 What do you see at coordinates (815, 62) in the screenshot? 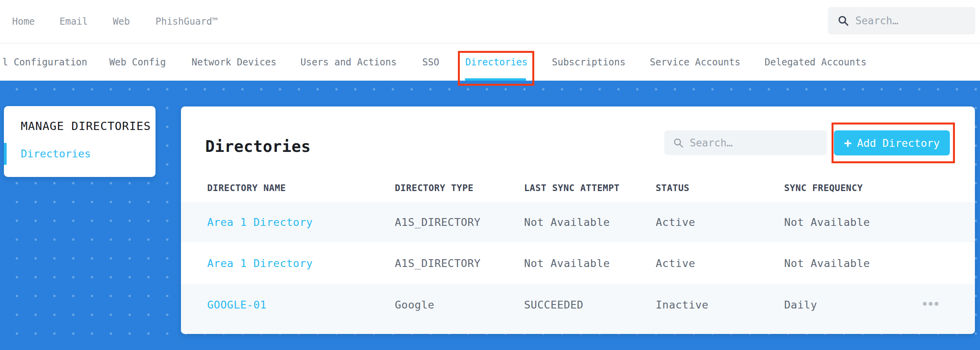
I see `tab-delegated-accounts: Delegated Accounts` at bounding box center [815, 62].